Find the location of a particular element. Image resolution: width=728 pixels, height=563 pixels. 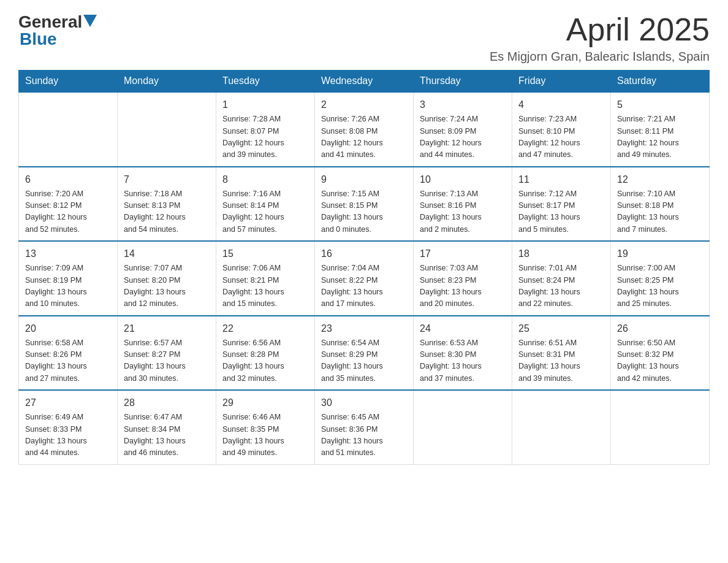

table-row: 29Sunrise: 6:46 AM Sunset: 8:35 PM Dayli… is located at coordinates (266, 427).